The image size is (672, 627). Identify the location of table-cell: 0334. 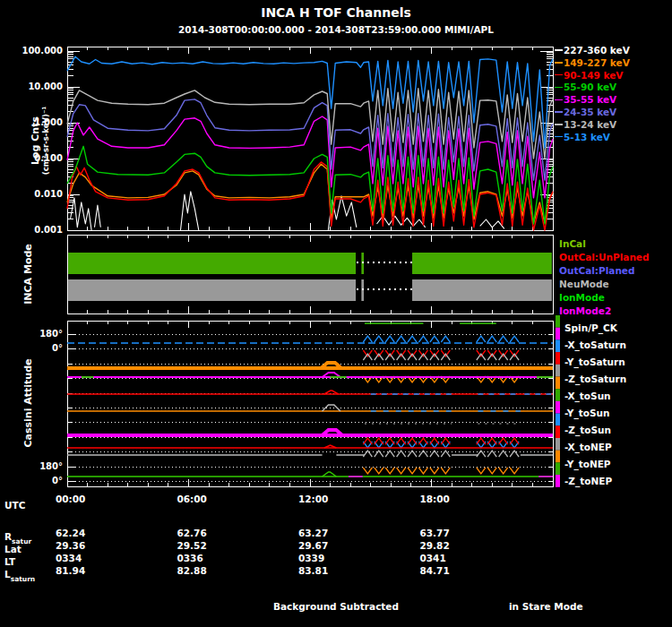
(68, 558).